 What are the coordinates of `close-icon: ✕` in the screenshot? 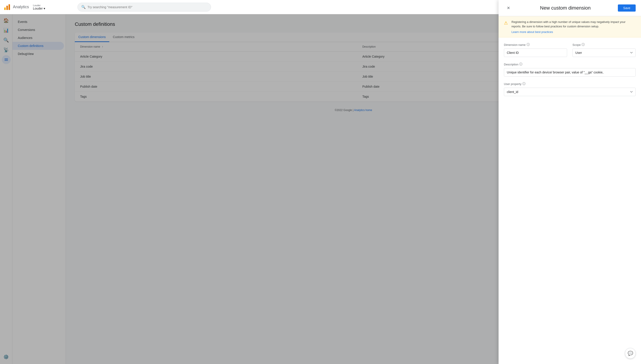 It's located at (508, 8).